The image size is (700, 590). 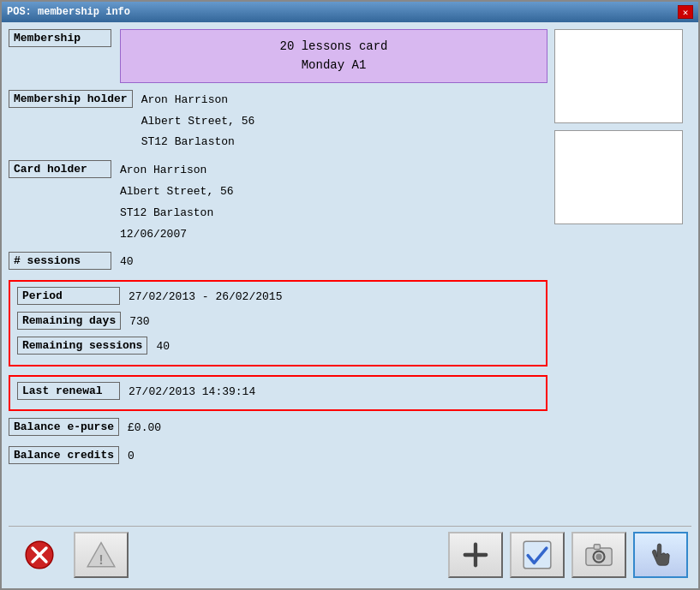 I want to click on balance-credits-row: Balance credits 0, so click(x=278, y=457).